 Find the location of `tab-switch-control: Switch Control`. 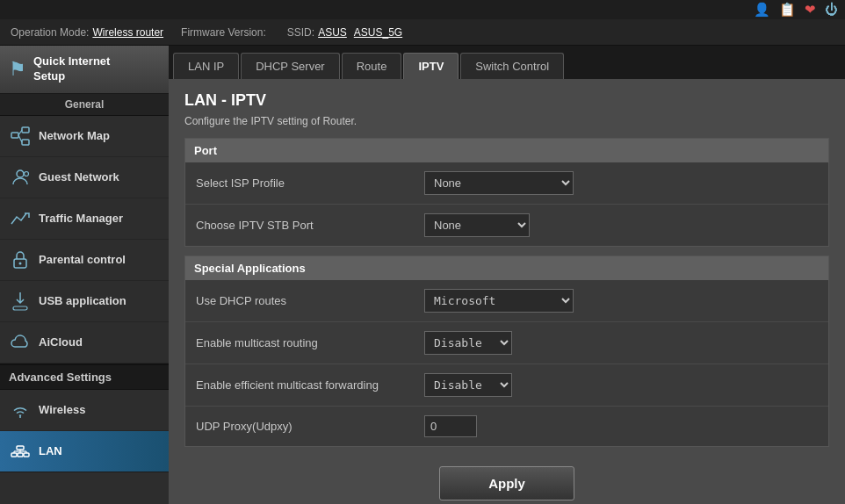

tab-switch-control: Switch Control is located at coordinates (512, 66).